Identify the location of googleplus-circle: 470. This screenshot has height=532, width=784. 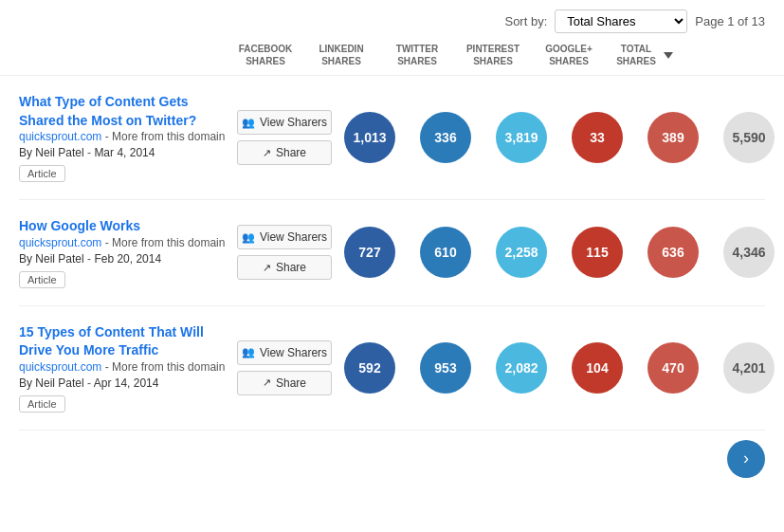
(673, 368).